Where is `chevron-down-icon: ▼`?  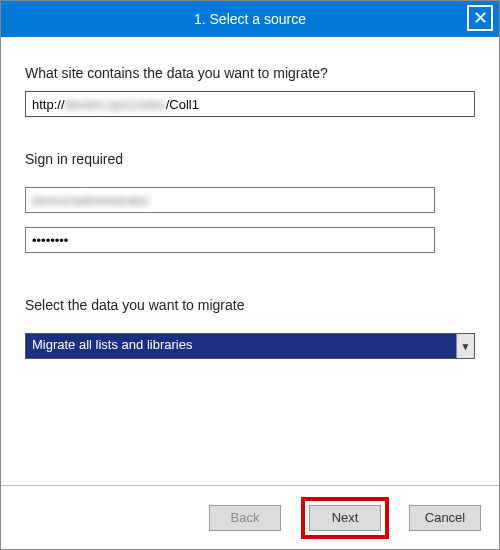 chevron-down-icon: ▼ is located at coordinates (465, 346).